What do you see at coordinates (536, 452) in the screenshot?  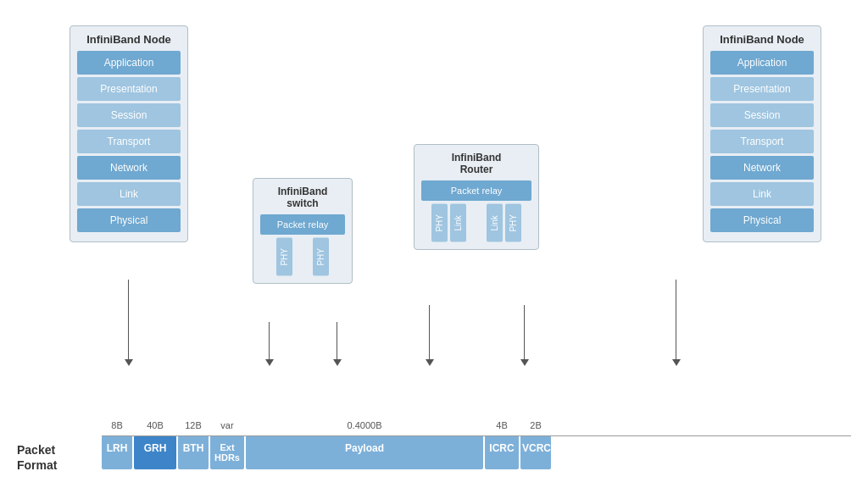 I see `pkt-vcrc: VCRC` at bounding box center [536, 452].